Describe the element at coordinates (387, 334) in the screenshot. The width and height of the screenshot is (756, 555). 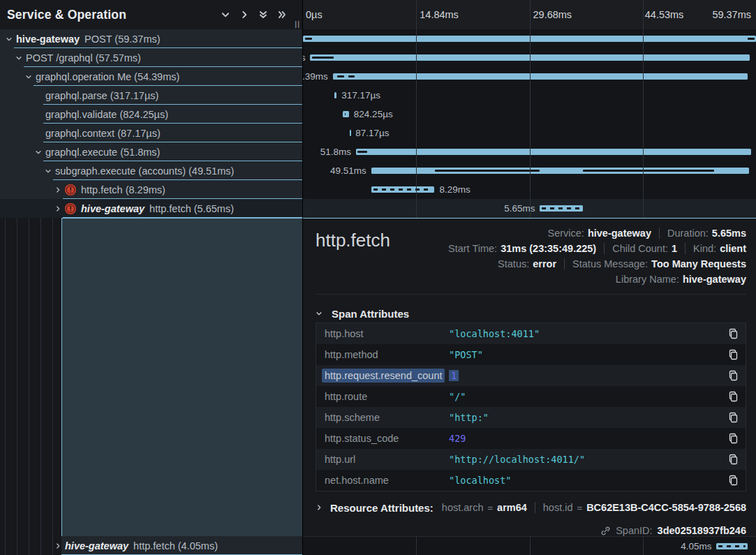
I see `attribute-key: http.host` at that location.